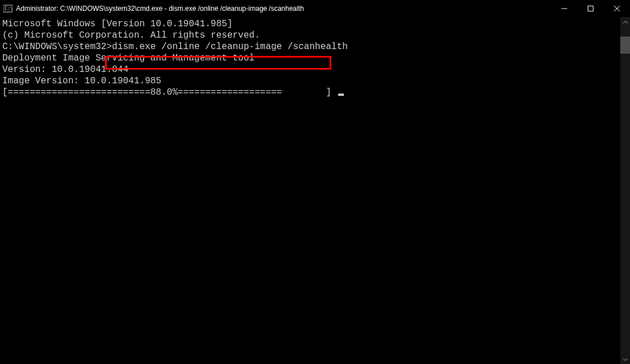 This screenshot has width=630, height=364. What do you see at coordinates (310, 70) in the screenshot?
I see `tool-version-line: Version: 10.0.19041.844` at bounding box center [310, 70].